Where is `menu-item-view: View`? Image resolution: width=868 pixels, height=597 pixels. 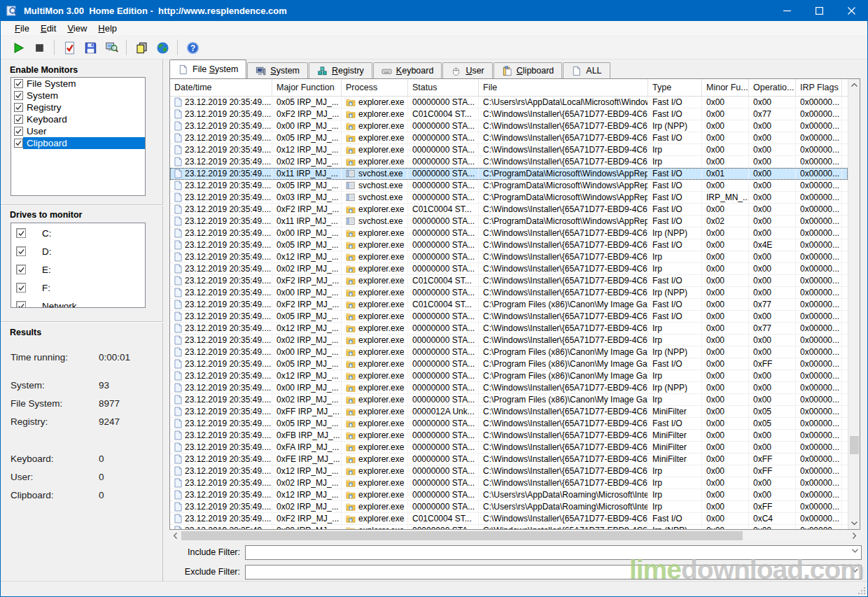
menu-item-view: View is located at coordinates (77, 28).